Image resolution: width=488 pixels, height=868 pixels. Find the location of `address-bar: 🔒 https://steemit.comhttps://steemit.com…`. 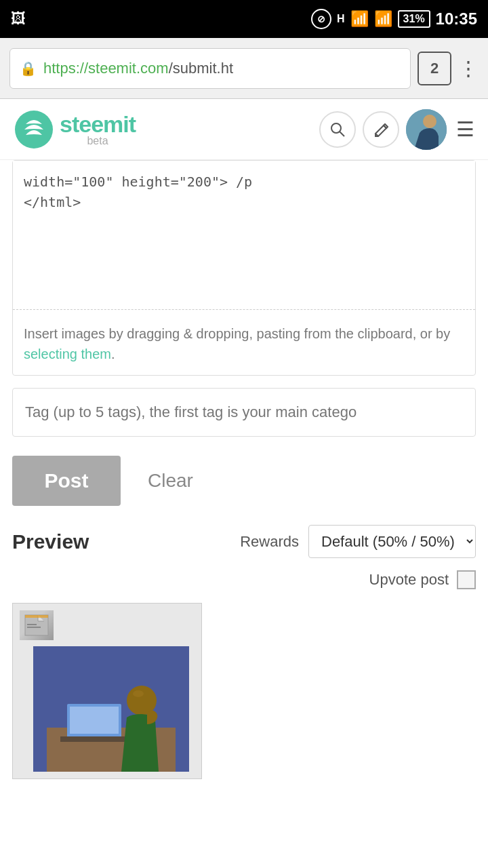

address-bar: 🔒 https://steemit.comhttps://steemit.com… is located at coordinates (244, 68).